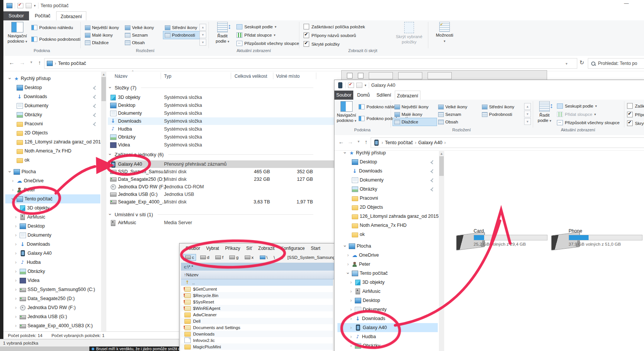 The image size is (644, 351). What do you see at coordinates (234, 257) in the screenshot?
I see `drive-button-g: g` at bounding box center [234, 257].